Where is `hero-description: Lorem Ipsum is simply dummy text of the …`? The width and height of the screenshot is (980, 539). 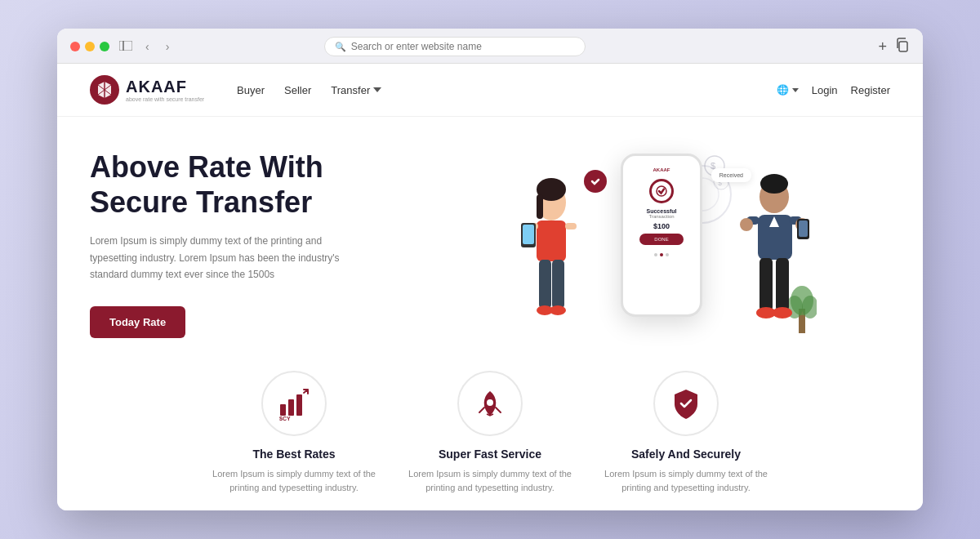
hero-description: Lorem Ipsum is simply dummy text of the … is located at coordinates (220, 258).